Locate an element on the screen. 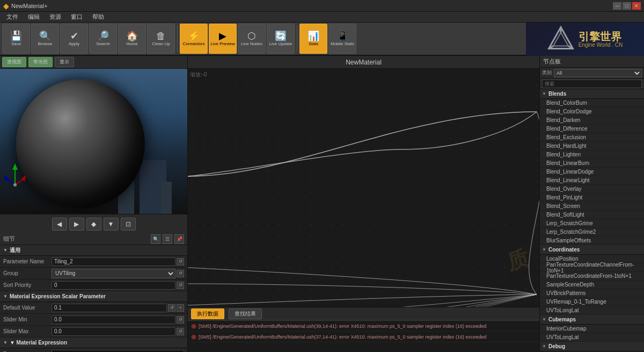  category-coordinates: ▼ Coordinates is located at coordinates (592, 250).